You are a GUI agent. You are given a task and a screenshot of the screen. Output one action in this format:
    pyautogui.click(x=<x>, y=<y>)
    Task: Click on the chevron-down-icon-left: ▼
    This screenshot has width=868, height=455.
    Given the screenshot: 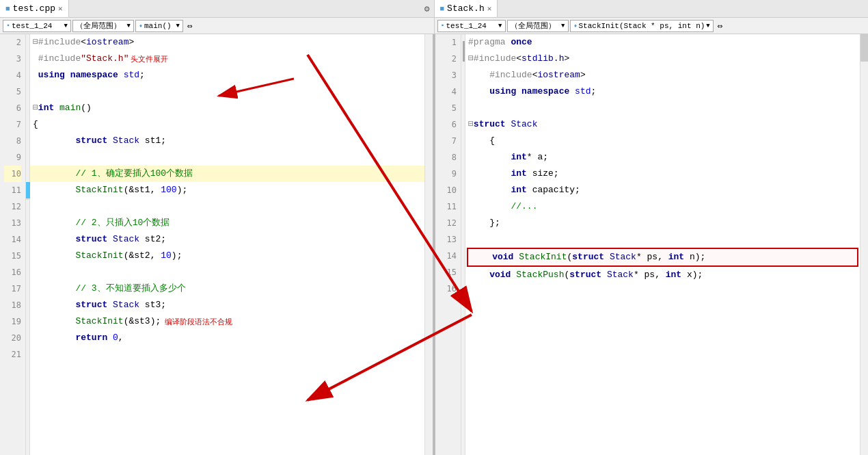 What is the action you would take?
    pyautogui.click(x=66, y=26)
    